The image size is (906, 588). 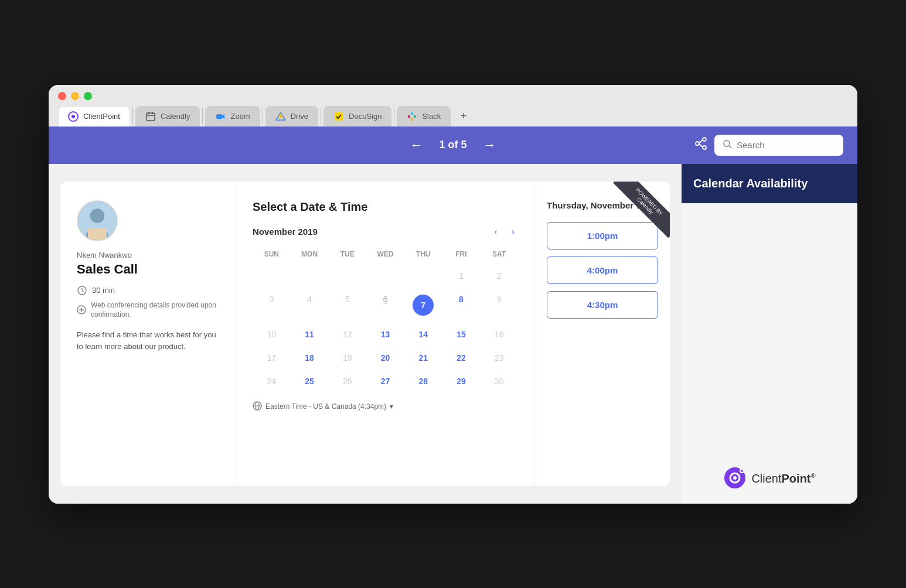 I want to click on cal-cell-13: 13, so click(x=386, y=334).